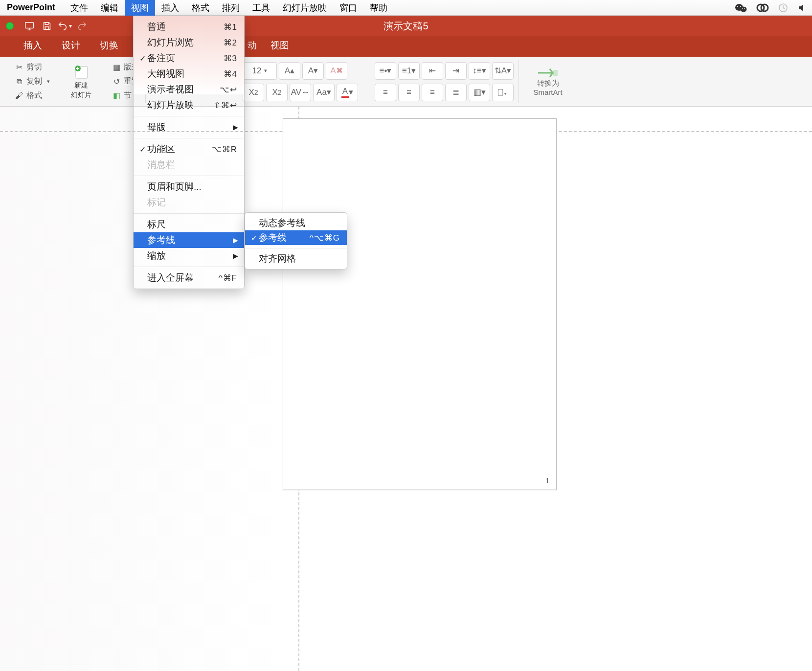 The width and height of the screenshot is (812, 671). I want to click on view-ruler-item: 标尺, so click(189, 224).